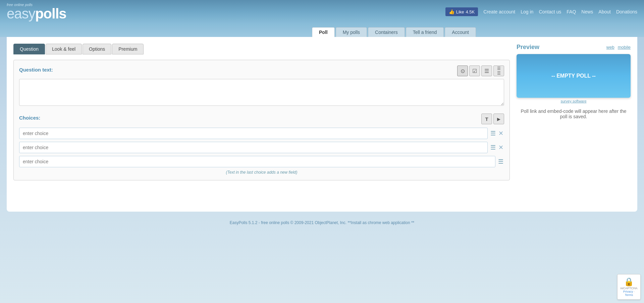 This screenshot has height=303, width=644. I want to click on choice-row-1: ☰ ✕, so click(262, 133).